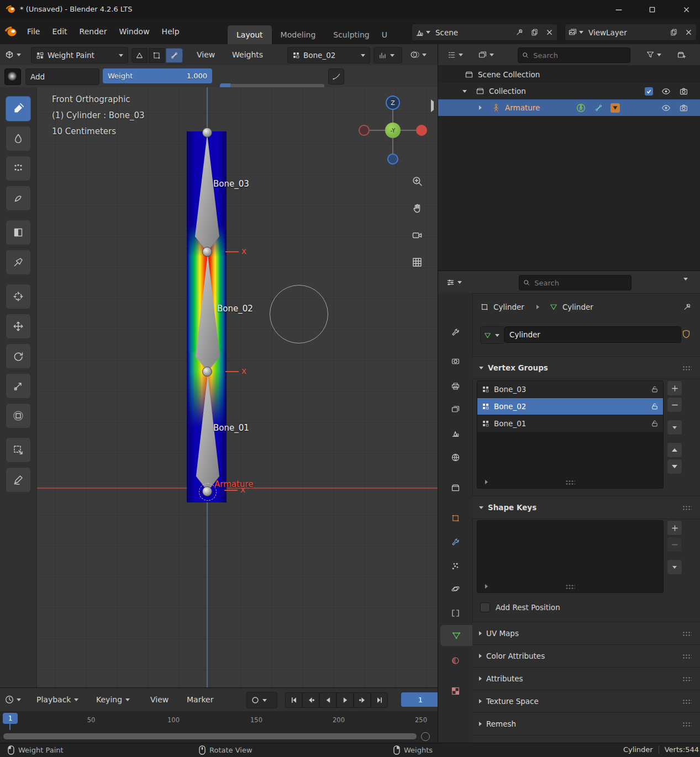 The width and height of the screenshot is (700, 757). What do you see at coordinates (455, 589) in the screenshot?
I see `tab-physics` at bounding box center [455, 589].